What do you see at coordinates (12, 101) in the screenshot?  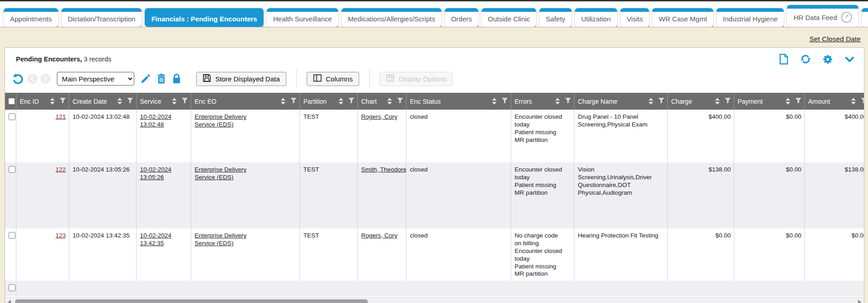 I see `select-all-checkbox` at bounding box center [12, 101].